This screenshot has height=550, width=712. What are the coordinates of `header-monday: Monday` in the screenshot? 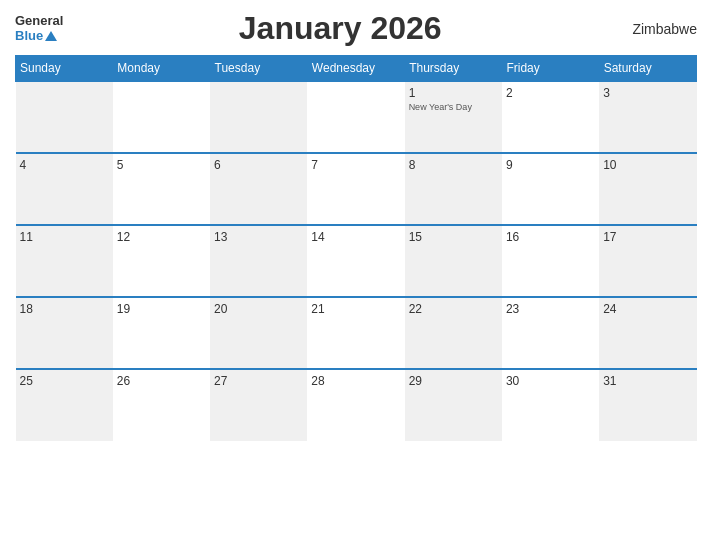 It's located at (162, 69).